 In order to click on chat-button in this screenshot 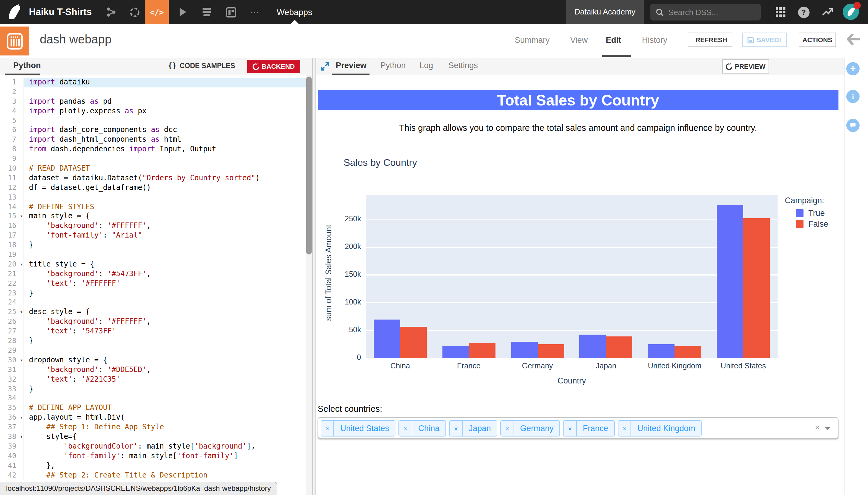, I will do `click(853, 125)`.